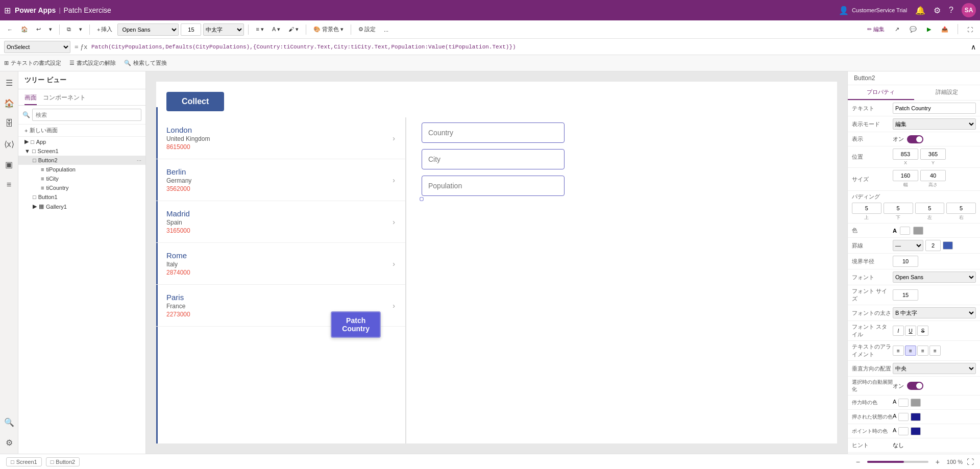  I want to click on align-right-btn: ≡, so click(923, 351).